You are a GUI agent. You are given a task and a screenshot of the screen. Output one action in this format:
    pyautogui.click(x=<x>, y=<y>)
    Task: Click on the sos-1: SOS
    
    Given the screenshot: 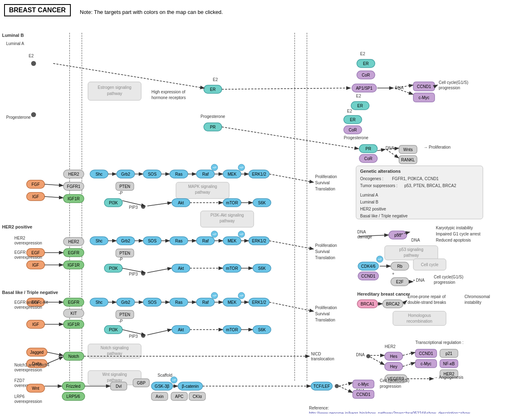 What is the action you would take?
    pyautogui.click(x=152, y=174)
    